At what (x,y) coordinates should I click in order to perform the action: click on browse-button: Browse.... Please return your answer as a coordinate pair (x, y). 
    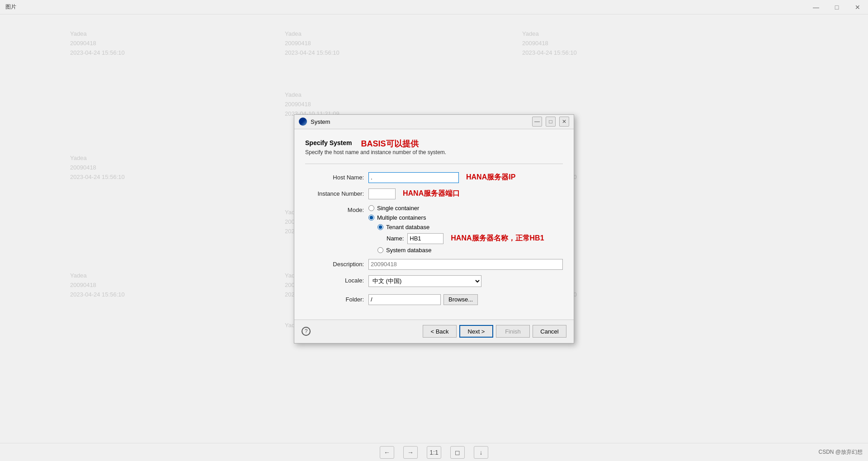
    Looking at the image, I should click on (461, 300).